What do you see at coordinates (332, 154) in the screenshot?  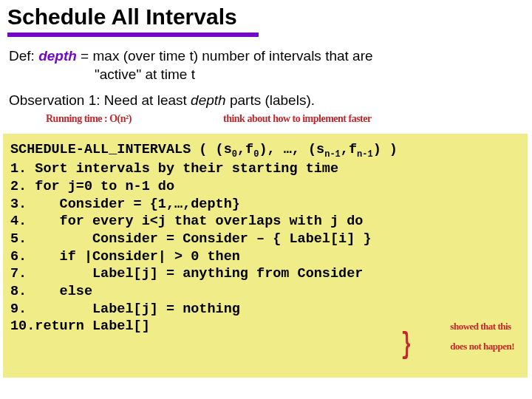 I see `code-sub-n1a: n-1` at bounding box center [332, 154].